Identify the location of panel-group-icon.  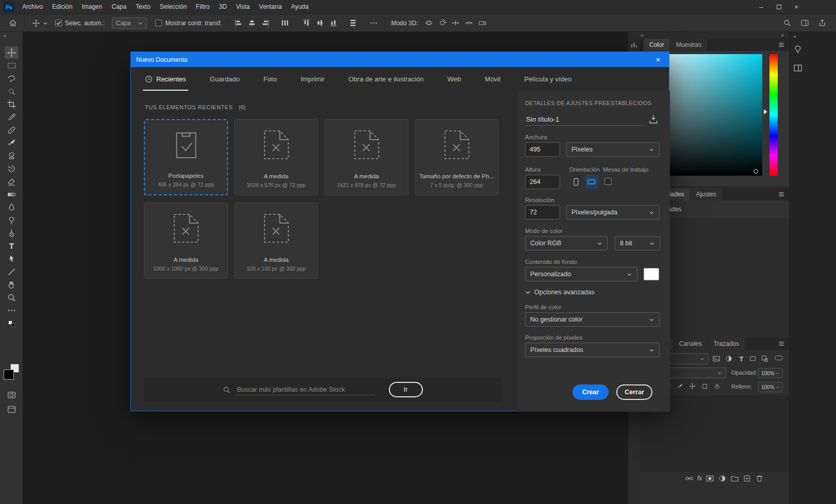
(798, 68).